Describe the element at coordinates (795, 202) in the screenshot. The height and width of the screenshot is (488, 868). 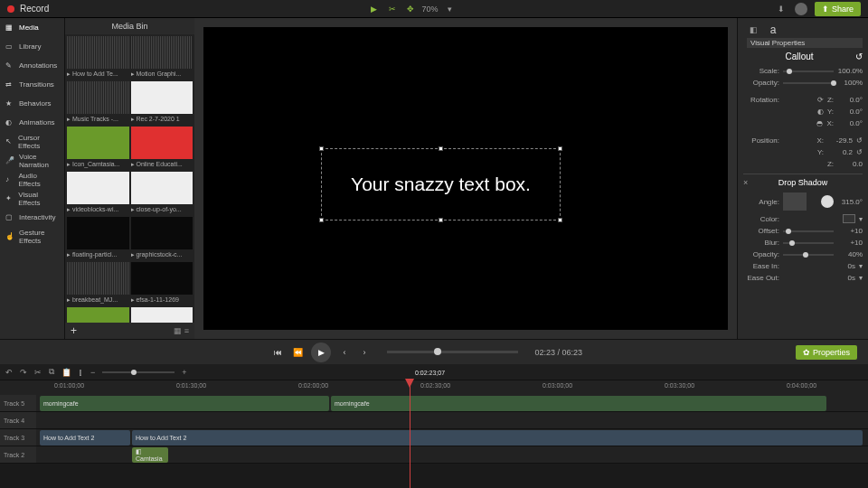
I see `angle-grid` at that location.